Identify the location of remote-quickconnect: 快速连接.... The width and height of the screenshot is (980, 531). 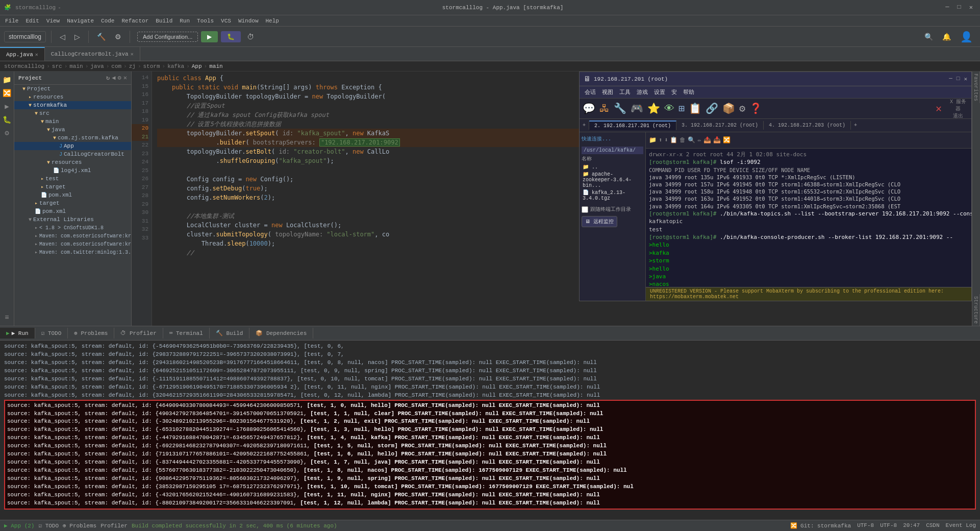
(612, 139).